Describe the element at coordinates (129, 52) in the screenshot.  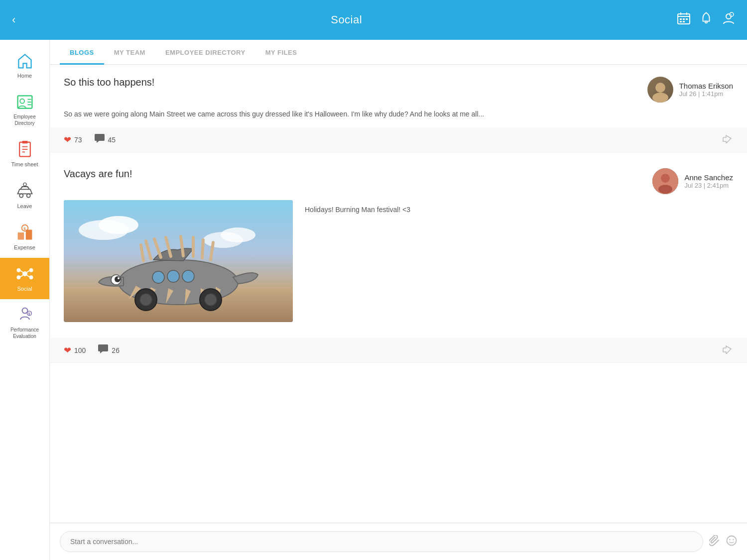
I see `tab-my-team: MY TEAM` at that location.